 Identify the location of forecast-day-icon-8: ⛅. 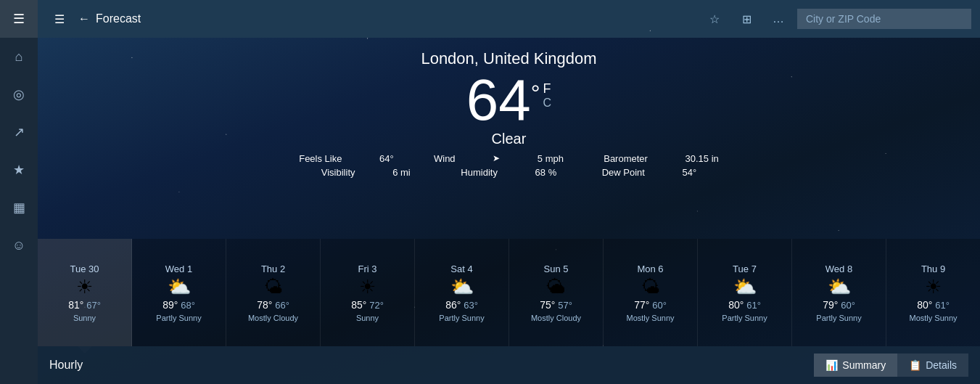
(839, 287).